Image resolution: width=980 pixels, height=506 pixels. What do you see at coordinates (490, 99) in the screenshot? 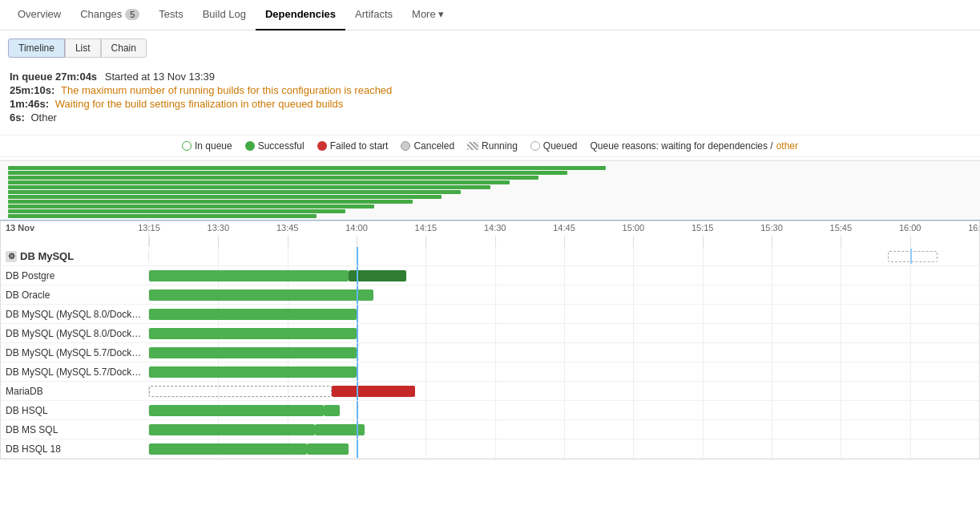
I see `info-section: In queue 27m:04s Started at 13 Nov 13:39…` at bounding box center [490, 99].